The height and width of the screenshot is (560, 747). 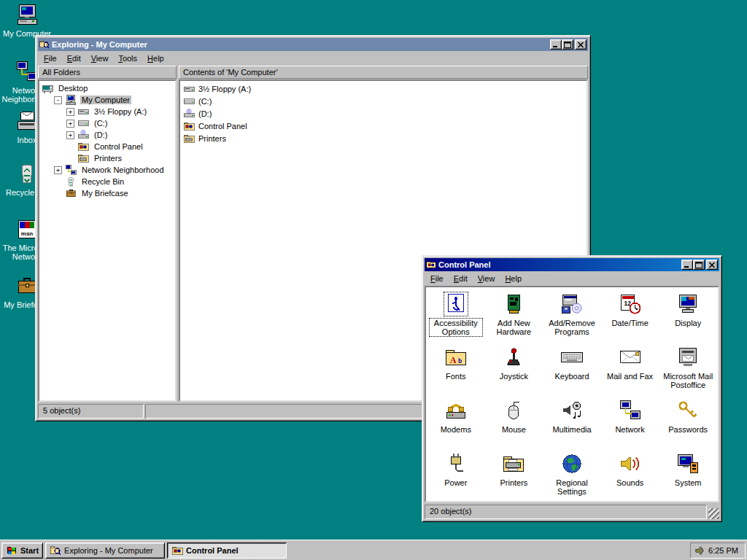 What do you see at coordinates (107, 170) in the screenshot?
I see `tree-item-network-neighborhood: +Network Neighborhood` at bounding box center [107, 170].